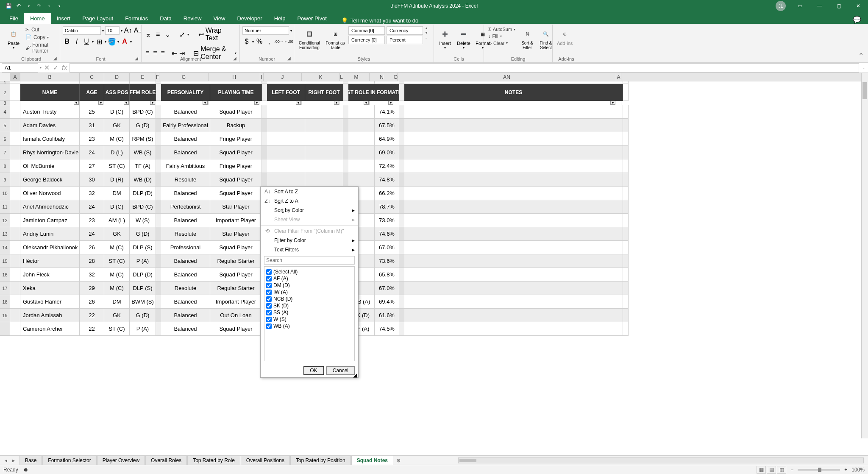 This screenshot has width=868, height=474. Describe the element at coordinates (112, 42) in the screenshot. I see `fill-color-button: 🪣` at that location.